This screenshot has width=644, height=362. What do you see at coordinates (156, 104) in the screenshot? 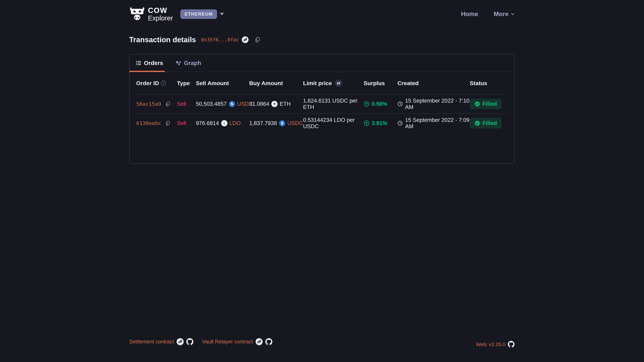
I see `order-id-cell: 56ac15a9` at bounding box center [156, 104].